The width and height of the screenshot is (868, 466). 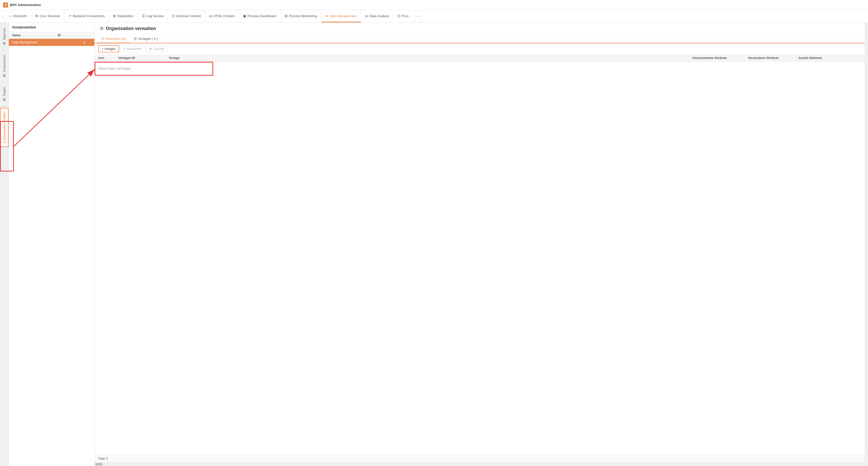 What do you see at coordinates (174, 16) in the screenshot?
I see `external-content-icon: ⊡` at bounding box center [174, 16].